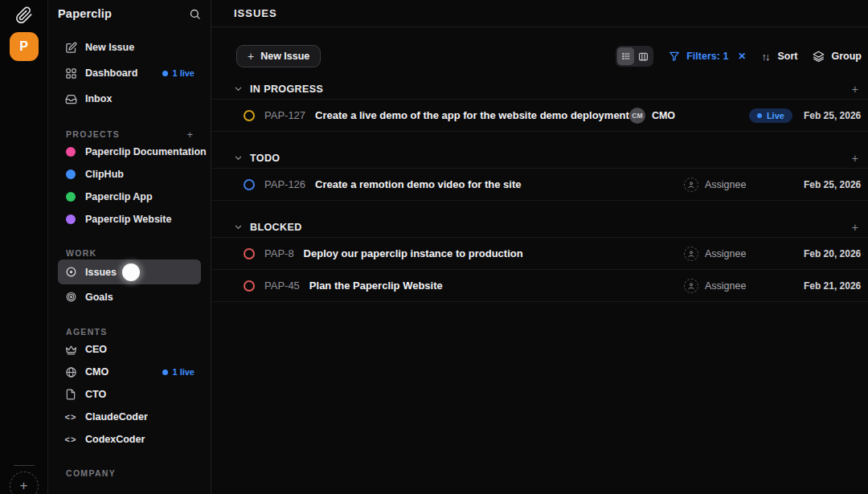 This screenshot has width=868, height=494. Describe the element at coordinates (24, 12) in the screenshot. I see `paperclip-logo-icon` at that location.